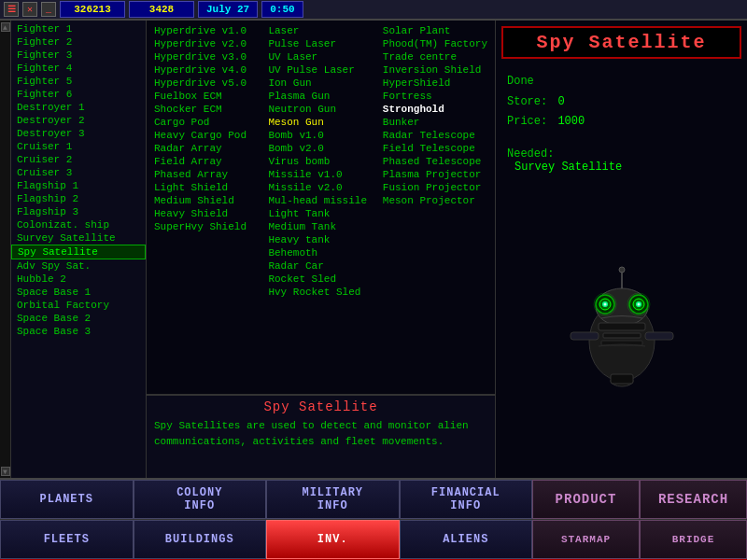 The image size is (747, 560). Describe the element at coordinates (78, 173) in the screenshot. I see `ship-item: Cruiser 3` at that location.